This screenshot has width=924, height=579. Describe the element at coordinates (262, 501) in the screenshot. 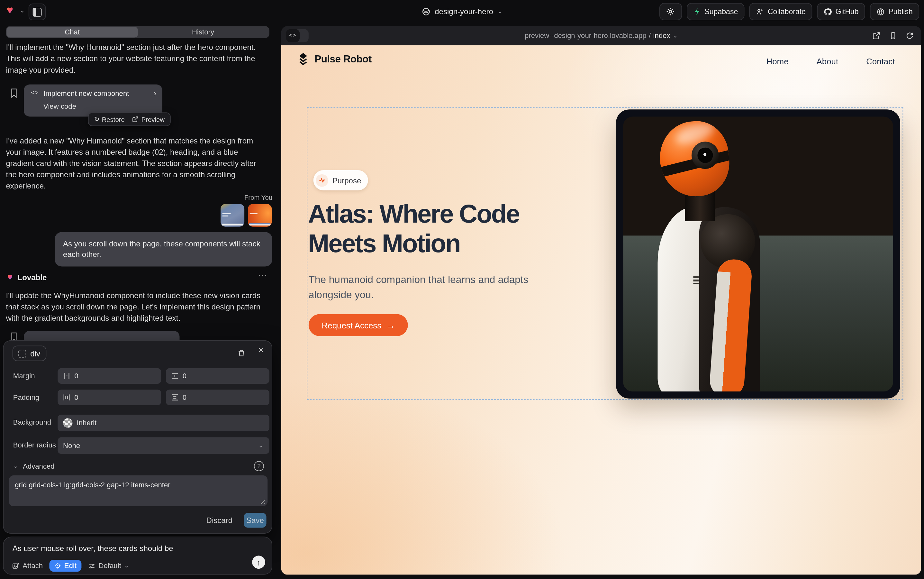

I see `resize-handle` at that location.